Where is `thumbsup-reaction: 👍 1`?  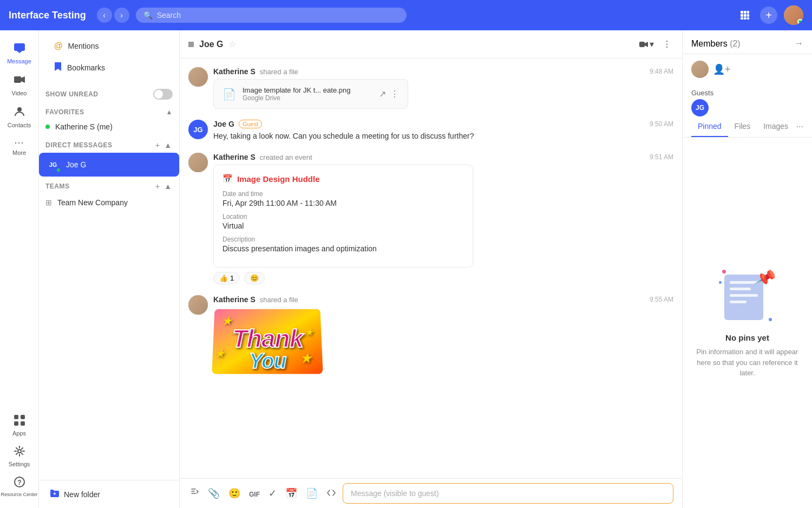 thumbsup-reaction: 👍 1 is located at coordinates (226, 278).